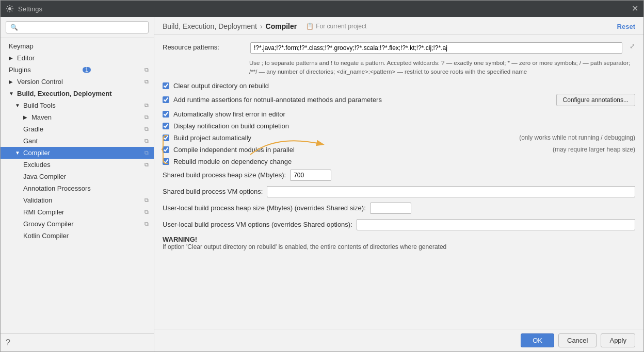  I want to click on search-box, so click(77, 28).